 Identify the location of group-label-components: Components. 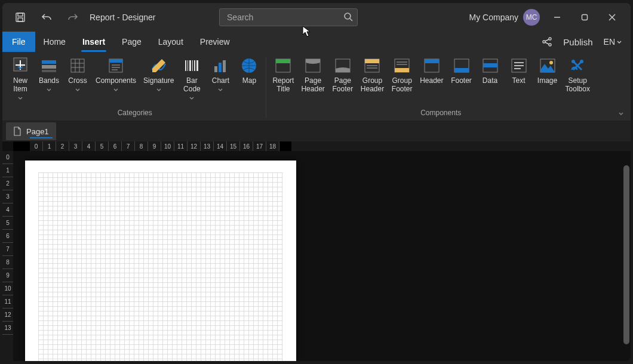
(441, 112).